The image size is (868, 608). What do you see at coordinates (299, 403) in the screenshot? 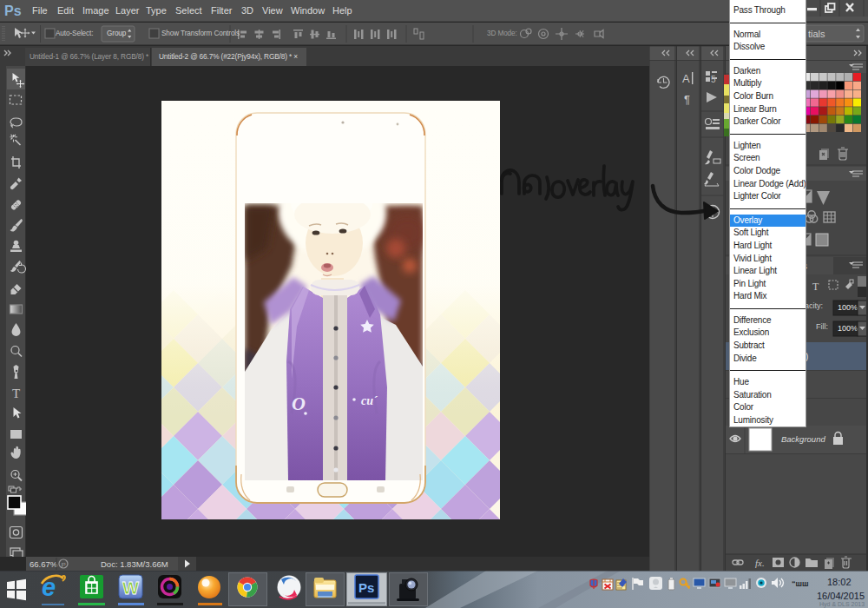
I see `svg-text: O` at bounding box center [299, 403].